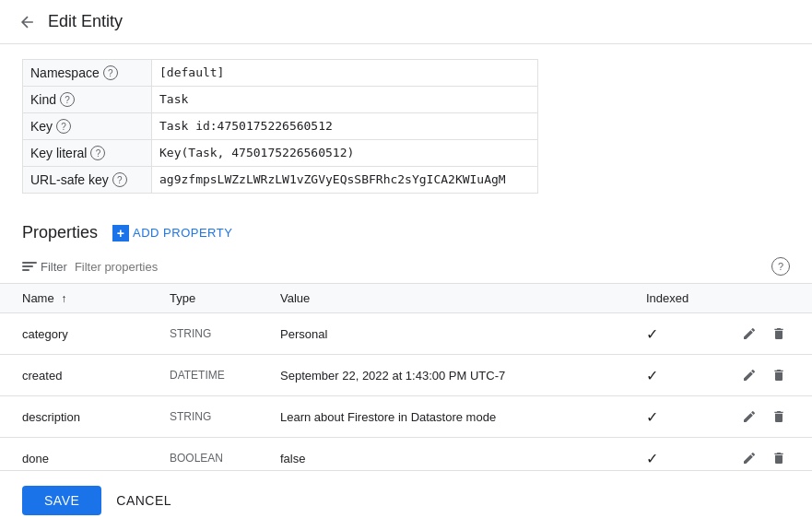 Image resolution: width=812 pixels, height=530 pixels. What do you see at coordinates (441, 417) in the screenshot?
I see `row-value: Learn about Firestore in Datastore mode` at bounding box center [441, 417].